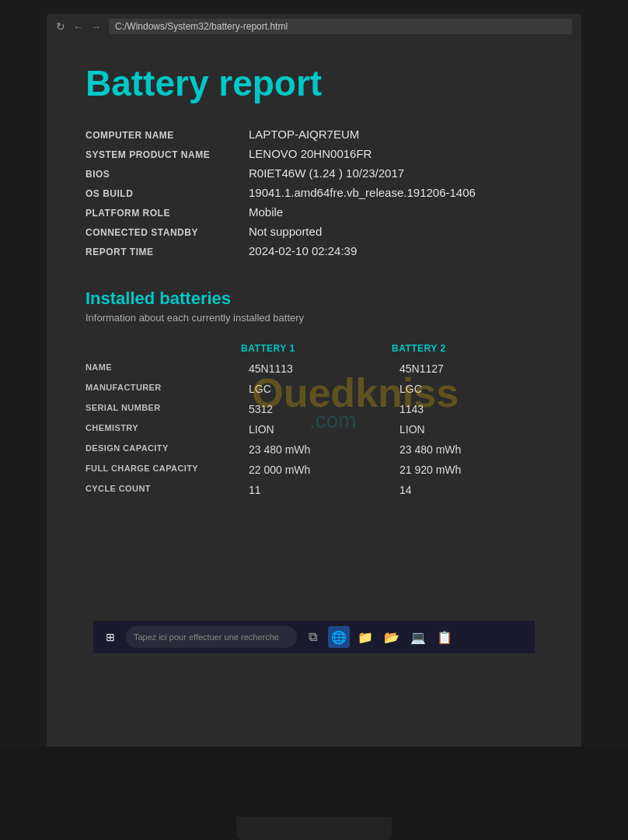  I want to click on task-view-button: ⧉, so click(312, 637).